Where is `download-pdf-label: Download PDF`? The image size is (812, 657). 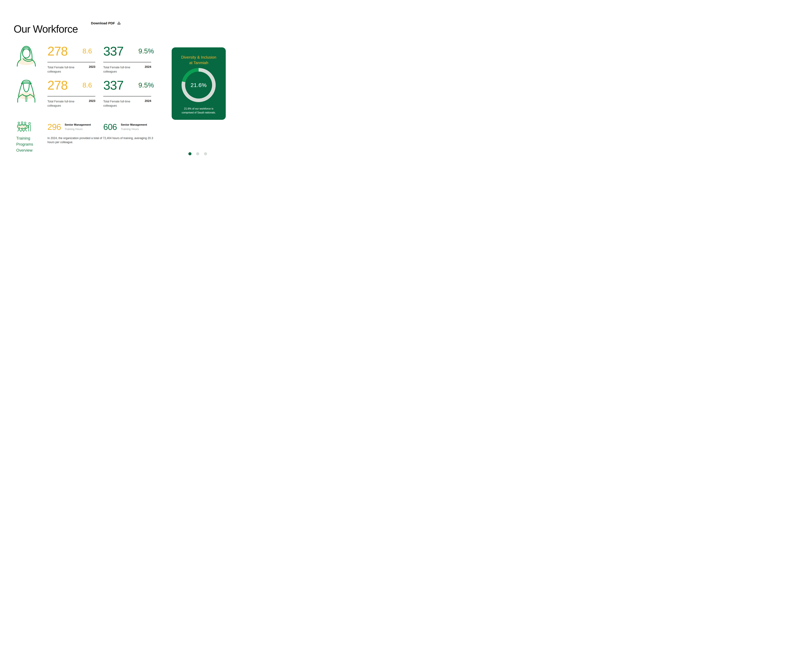
download-pdf-label: Download PDF is located at coordinates (103, 23).